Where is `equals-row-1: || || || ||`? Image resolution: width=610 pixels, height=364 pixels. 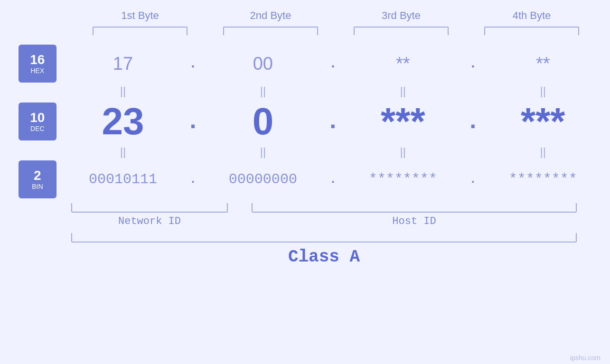
equals-row-1: || || || || is located at coordinates (333, 91).